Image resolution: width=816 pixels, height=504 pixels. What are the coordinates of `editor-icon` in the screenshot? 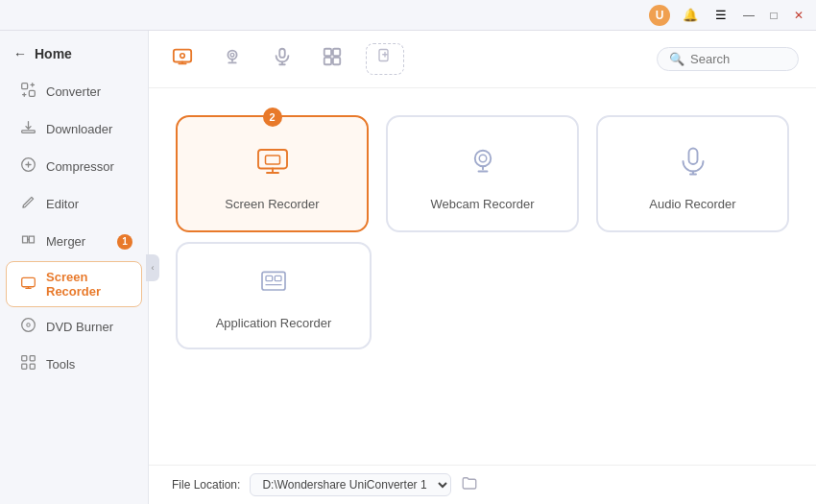 It's located at (28, 204).